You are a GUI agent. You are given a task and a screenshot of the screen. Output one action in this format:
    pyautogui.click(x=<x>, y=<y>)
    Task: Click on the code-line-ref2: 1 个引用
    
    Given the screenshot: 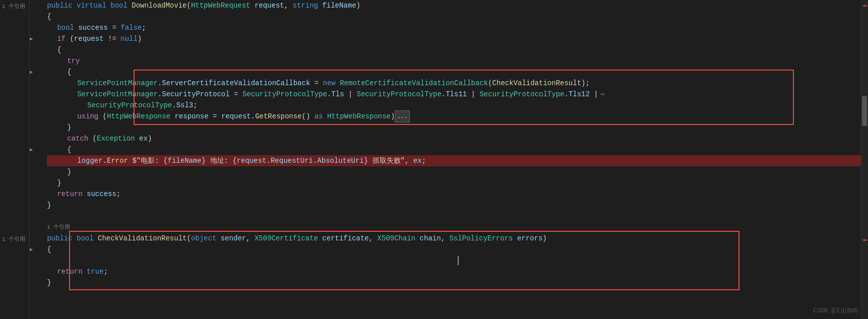 What is the action you would take?
    pyautogui.click(x=458, y=227)
    